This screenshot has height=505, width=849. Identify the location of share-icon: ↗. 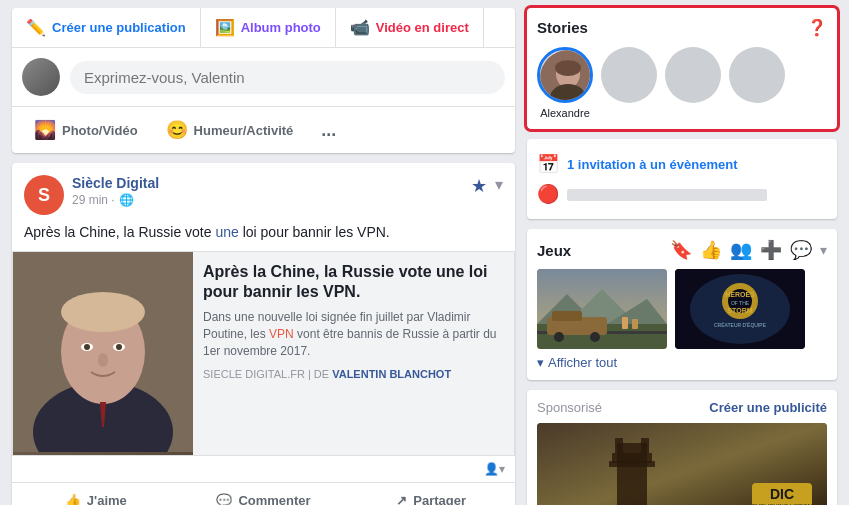
(402, 499).